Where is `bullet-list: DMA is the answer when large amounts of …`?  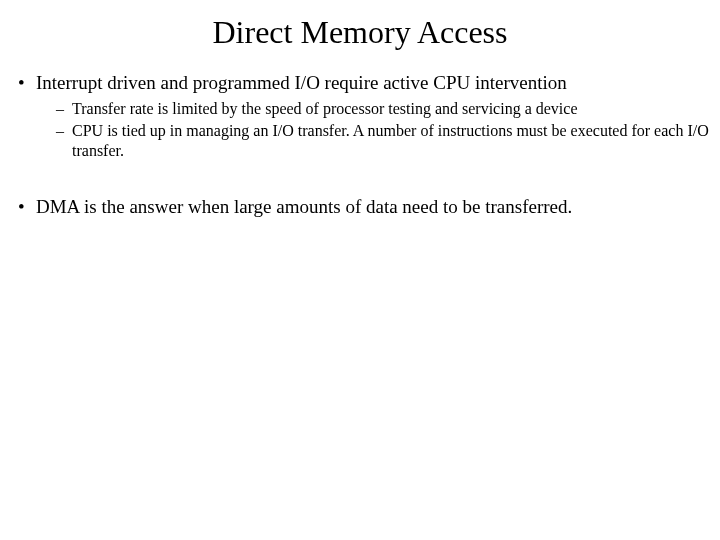 bullet-list: DMA is the answer when large amounts of … is located at coordinates (364, 207).